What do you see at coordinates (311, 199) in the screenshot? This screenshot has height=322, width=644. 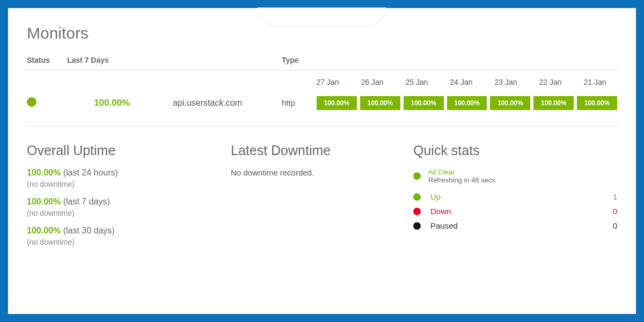 I see `latest-downtime-section: Latest Downtime No downtime recorded.` at bounding box center [311, 199].